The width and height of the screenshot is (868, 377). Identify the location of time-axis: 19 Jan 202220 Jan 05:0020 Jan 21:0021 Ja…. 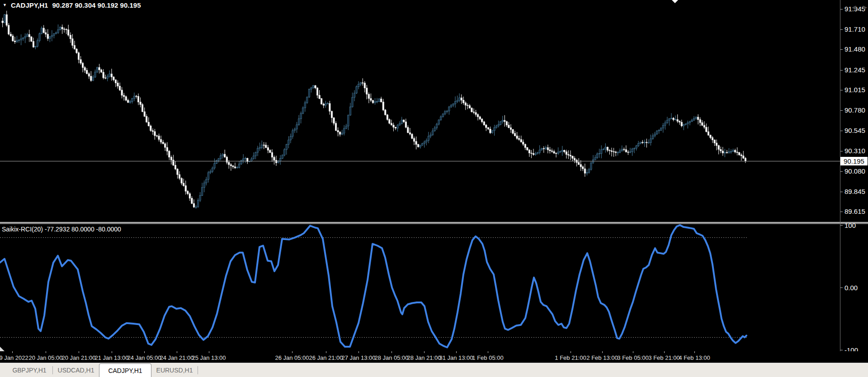
(434, 357).